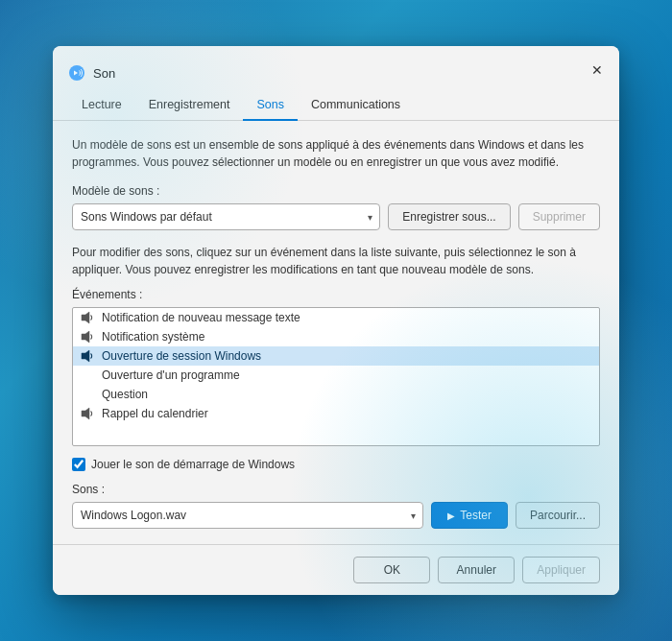  I want to click on event-item-label: Question, so click(125, 394).